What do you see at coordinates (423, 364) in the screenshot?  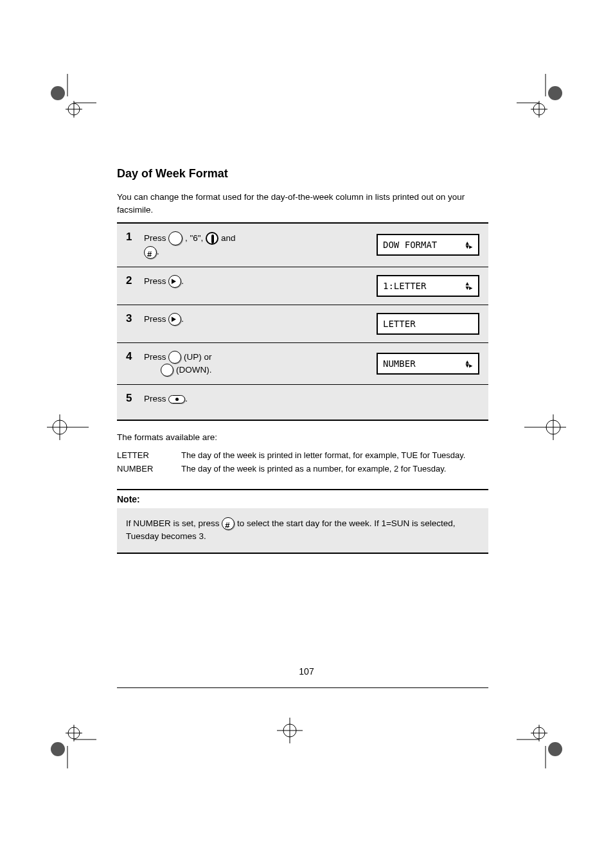 I see `lcd-text: NUMBER` at bounding box center [423, 364].